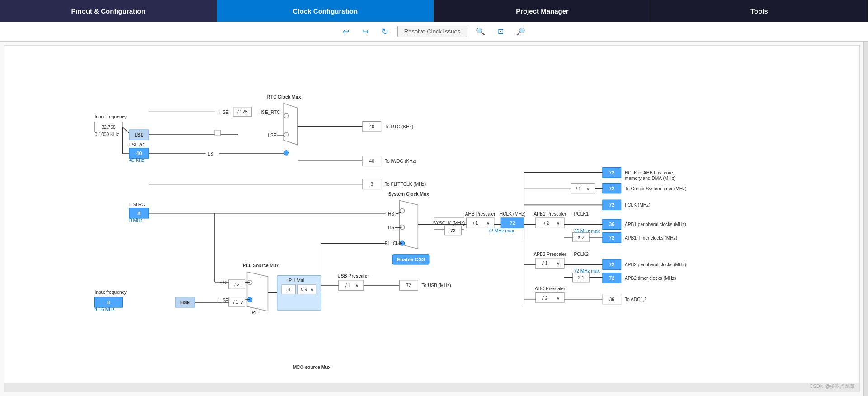  What do you see at coordinates (512, 223) in the screenshot?
I see `hclk-value: 72` at bounding box center [512, 223].